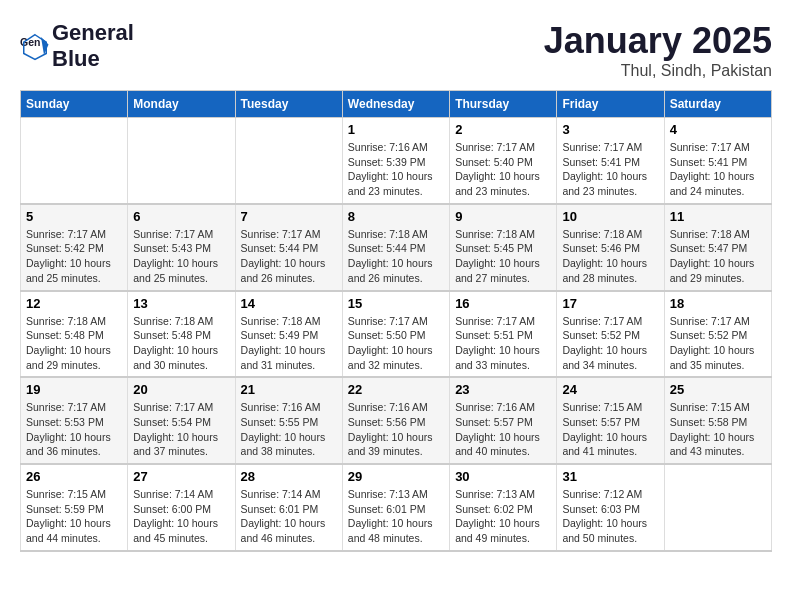 The height and width of the screenshot is (612, 792). What do you see at coordinates (396, 104) in the screenshot?
I see `header-wednesday: Wednesday` at bounding box center [396, 104].